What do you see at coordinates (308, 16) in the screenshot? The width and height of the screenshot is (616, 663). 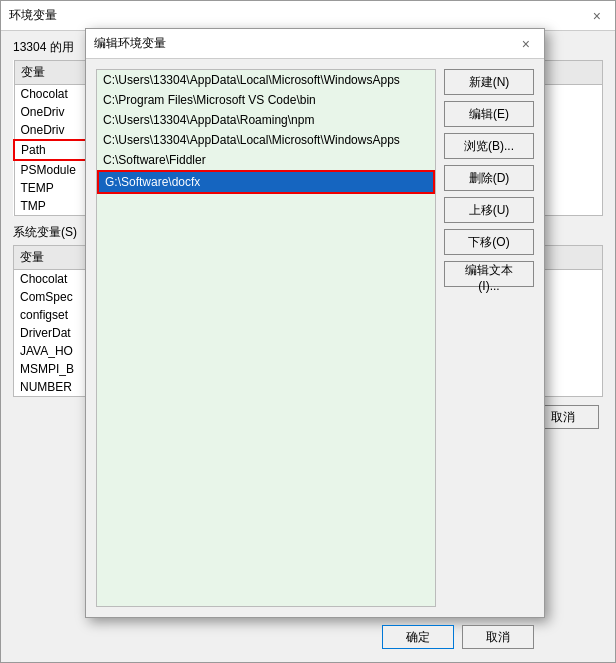 I see `outer-titlebar: 环境变量 ×` at bounding box center [308, 16].